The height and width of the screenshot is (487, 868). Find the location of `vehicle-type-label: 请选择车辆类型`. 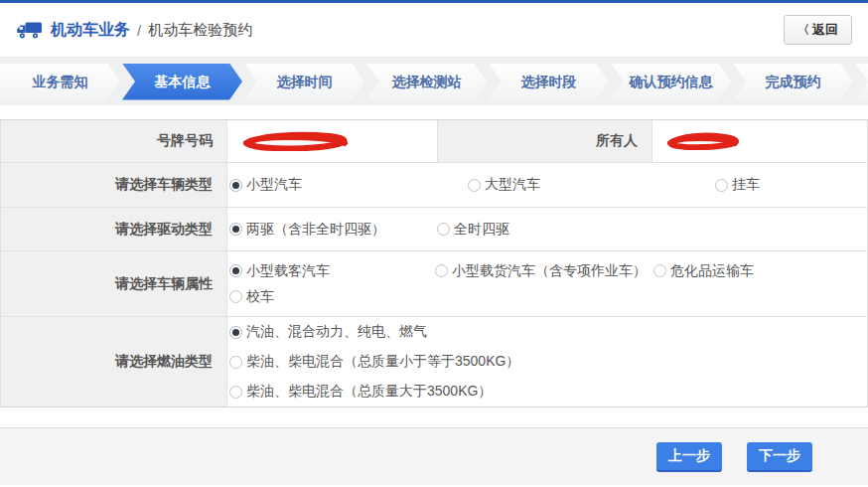

vehicle-type-label: 请选择车辆类型 is located at coordinates (114, 185).